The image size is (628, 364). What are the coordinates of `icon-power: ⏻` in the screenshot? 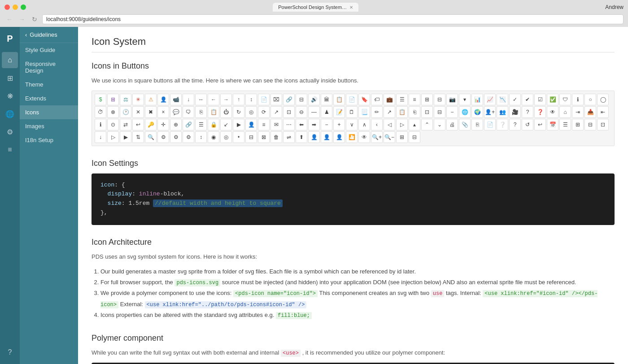 It's located at (226, 112).